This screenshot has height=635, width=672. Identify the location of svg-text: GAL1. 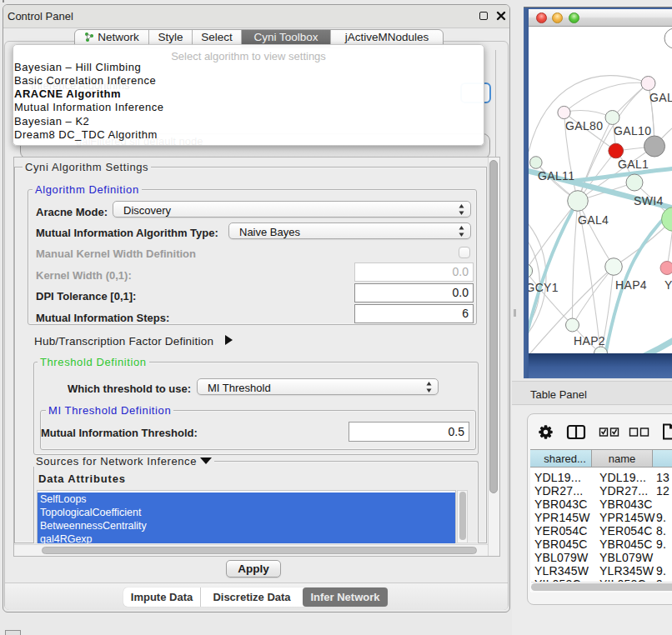
(634, 164).